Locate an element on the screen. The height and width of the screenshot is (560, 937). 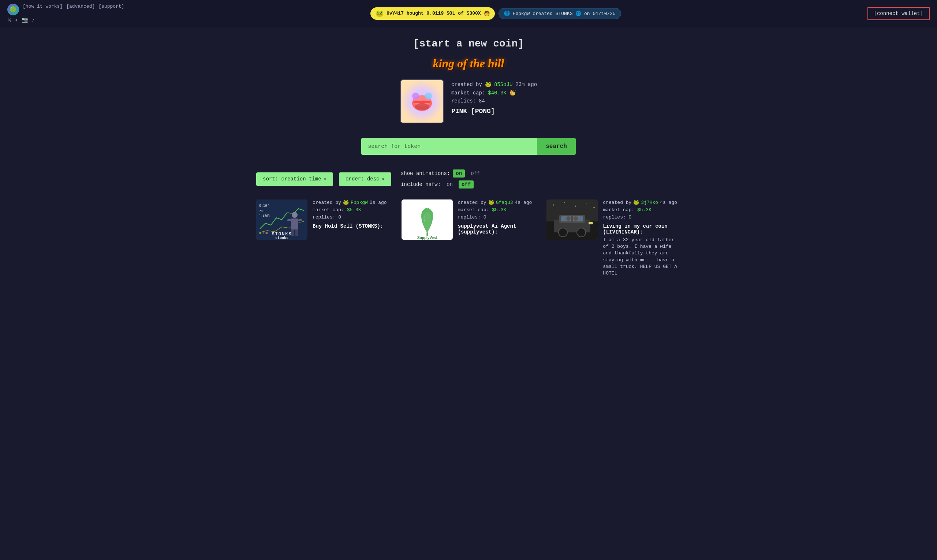
sort-label: sort: creation time is located at coordinates (292, 179).